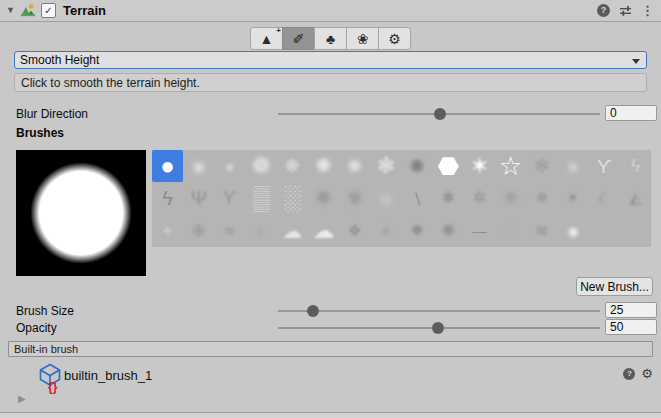 The width and height of the screenshot is (661, 418). I want to click on brush-scratch: ✻, so click(542, 166).